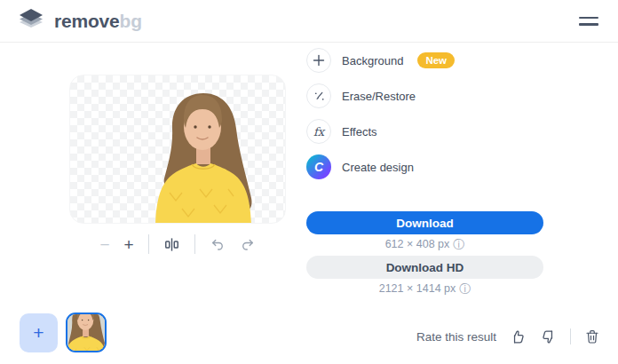  I want to click on plus-circle-icon, so click(319, 60).